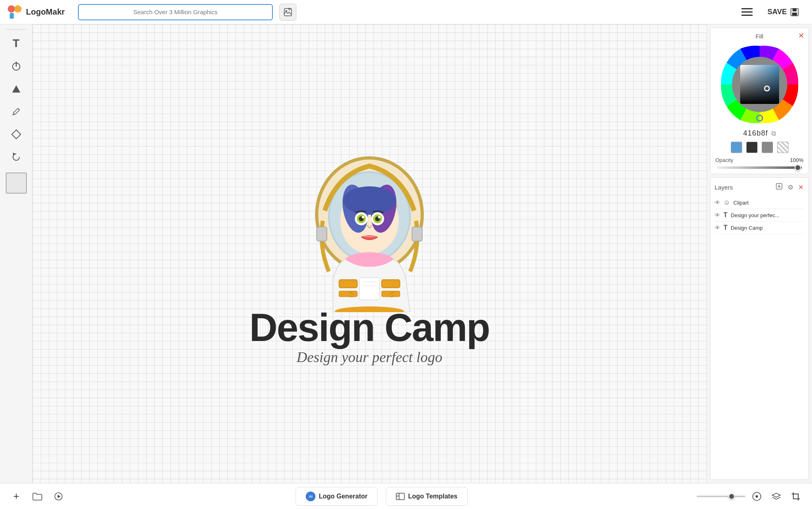  What do you see at coordinates (406, 496) in the screenshot?
I see `bottom-bar: + Ai Logo Generator Logo Templates` at bounding box center [406, 496].